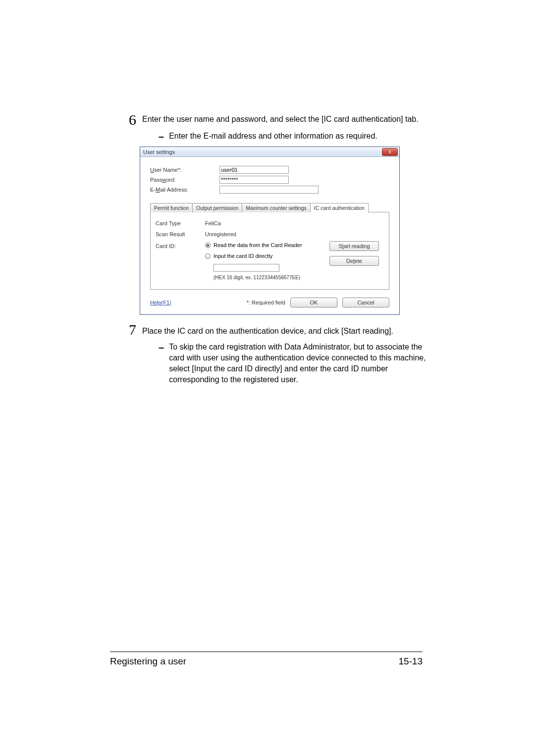  Describe the element at coordinates (247, 268) in the screenshot. I see `card-id-input` at that location.